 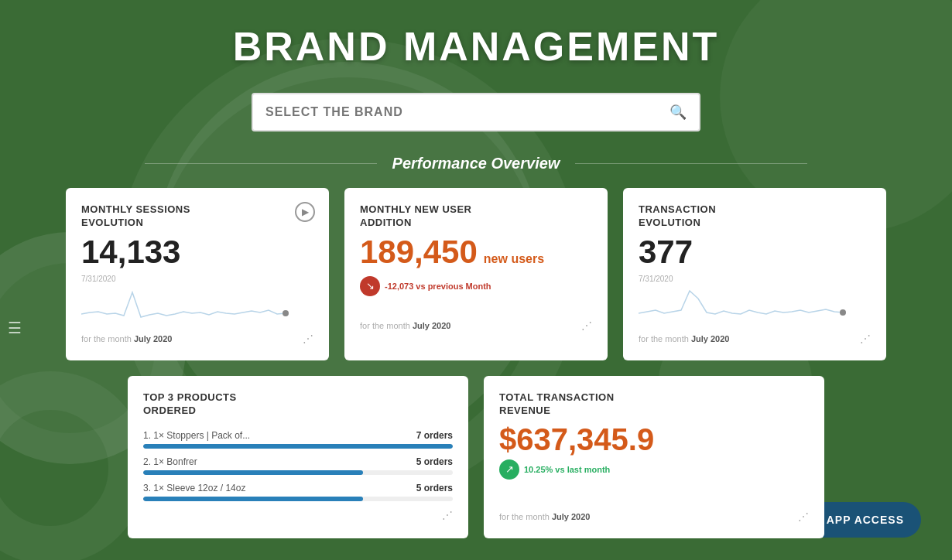 What do you see at coordinates (654, 457) in the screenshot?
I see `revenue-card: TOTAL TRANSACTIONREVENUE $637,345.9 ↗ 10…` at bounding box center [654, 457].